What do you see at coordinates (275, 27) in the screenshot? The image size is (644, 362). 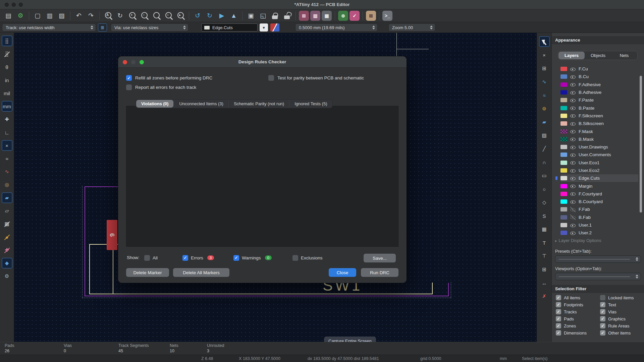 I see `layer-pair-icon` at bounding box center [275, 27].